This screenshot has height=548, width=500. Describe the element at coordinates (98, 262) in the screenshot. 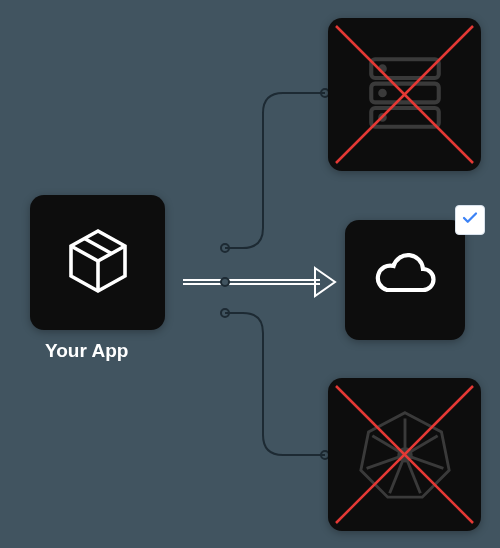

I see `your-app-box` at that location.